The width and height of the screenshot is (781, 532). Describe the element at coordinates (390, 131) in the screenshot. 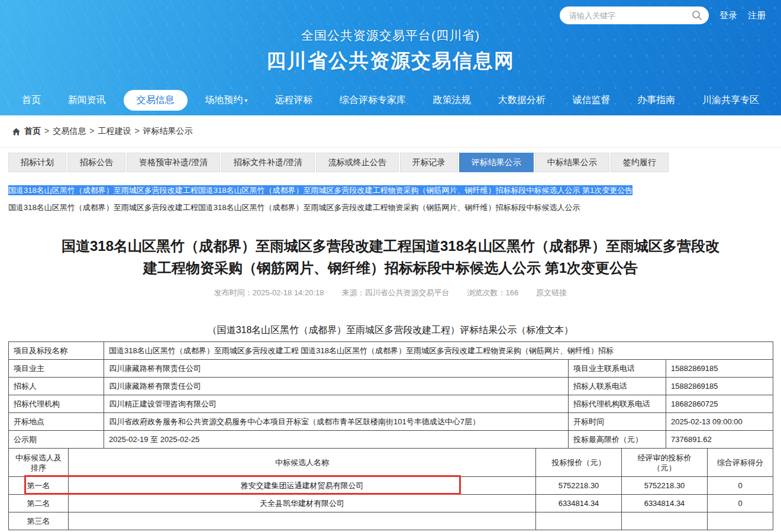

I see `breadcrumb: 首页>交易信息>工程建设>评标结果公示` at that location.